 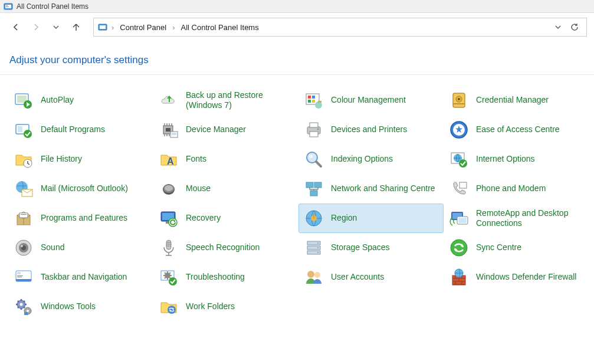 I want to click on mic-icon, so click(x=169, y=248).